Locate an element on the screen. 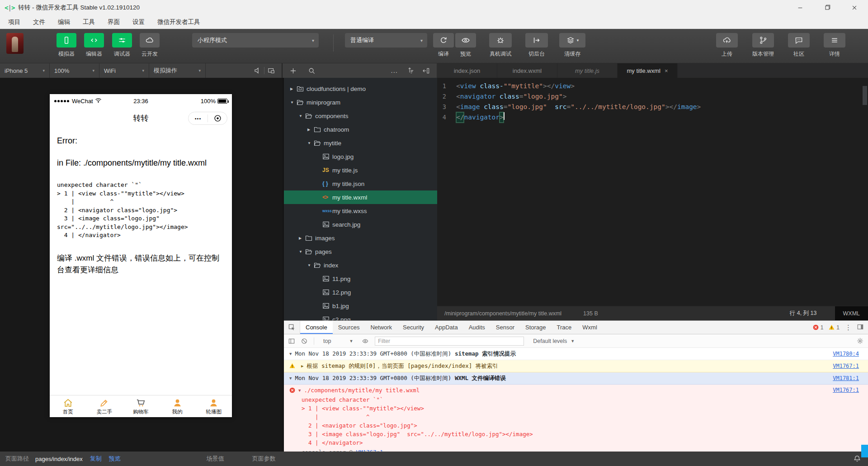 The height and width of the screenshot is (466, 868). remote-debug-button is located at coordinates (500, 40).